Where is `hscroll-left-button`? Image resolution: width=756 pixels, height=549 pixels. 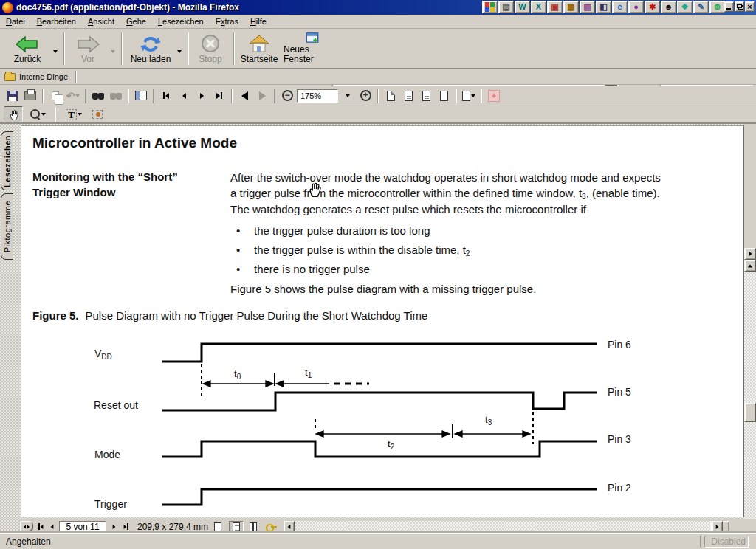 hscroll-left-button is located at coordinates (289, 527).